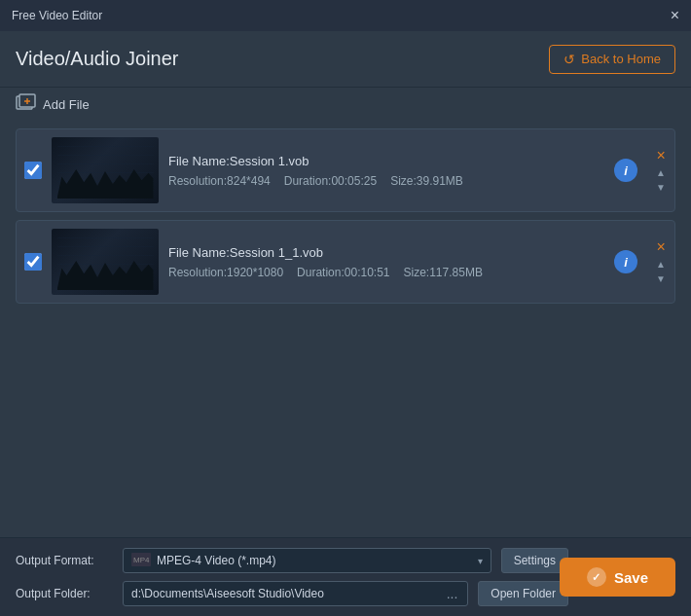 This screenshot has height=616, width=691. Describe the element at coordinates (386, 162) in the screenshot. I see `file-name-1: File Name:Session 1.vob` at that location.